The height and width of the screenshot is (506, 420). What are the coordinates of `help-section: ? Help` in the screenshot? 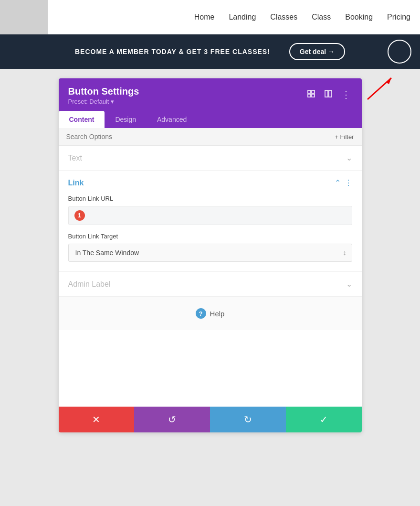 It's located at (210, 313).